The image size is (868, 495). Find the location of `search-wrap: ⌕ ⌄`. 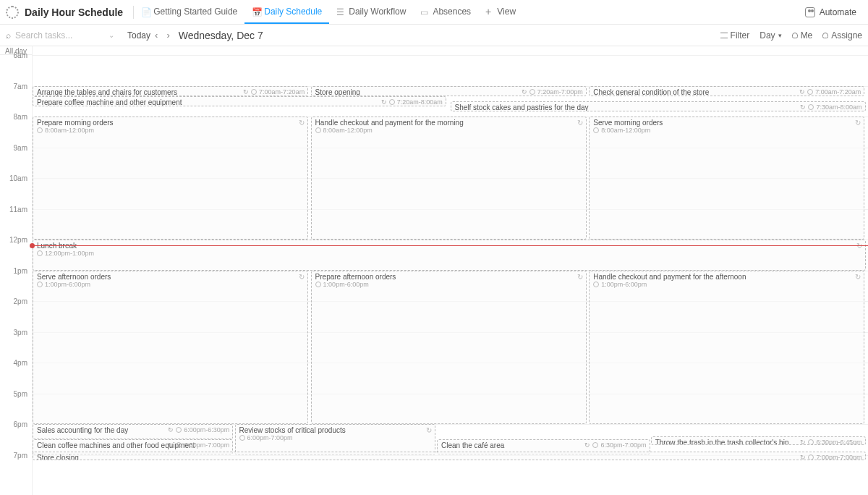

search-wrap: ⌕ ⌄ is located at coordinates (60, 35).